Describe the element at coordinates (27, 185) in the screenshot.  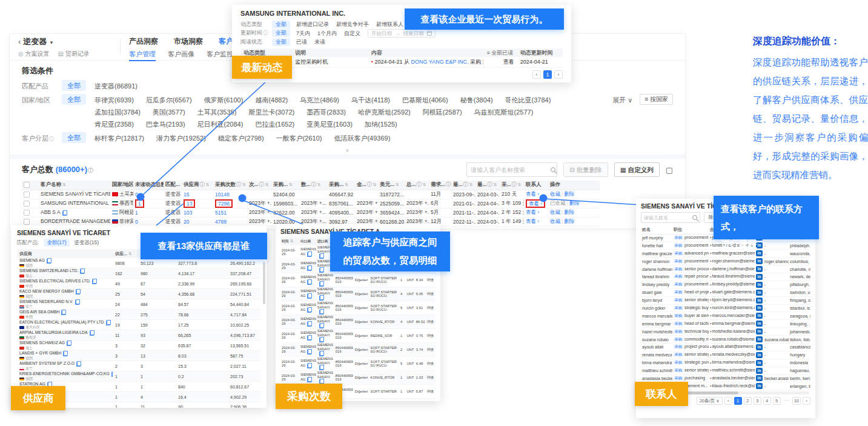
I see `select-all-checkbox` at that location.